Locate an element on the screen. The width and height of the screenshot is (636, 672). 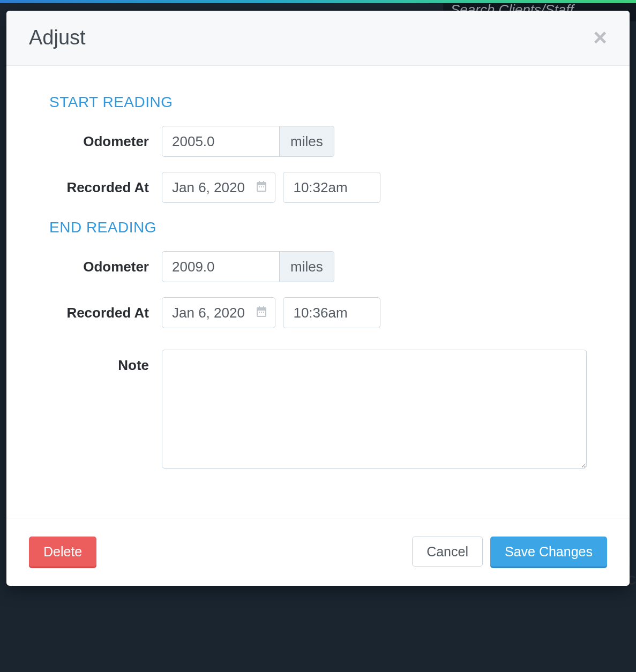
end-recorded-row: Recorded At is located at coordinates (318, 313).